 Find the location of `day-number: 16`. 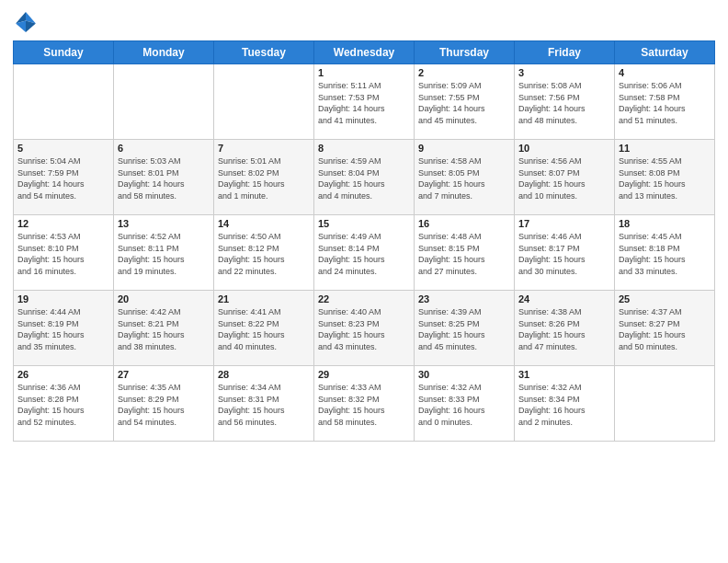

day-number: 16 is located at coordinates (464, 224).